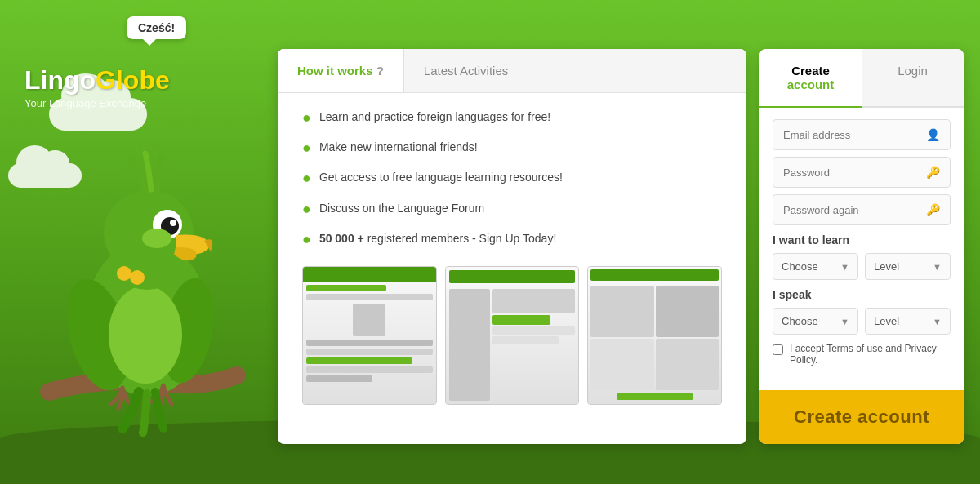  What do you see at coordinates (933, 135) in the screenshot?
I see `user-icon: 👤` at bounding box center [933, 135].